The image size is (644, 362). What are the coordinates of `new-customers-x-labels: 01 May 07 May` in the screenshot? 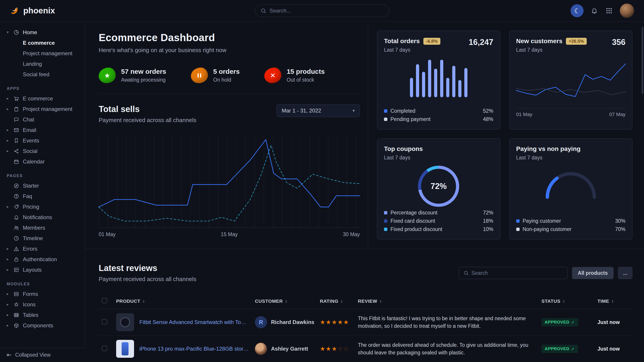 It's located at (571, 114).